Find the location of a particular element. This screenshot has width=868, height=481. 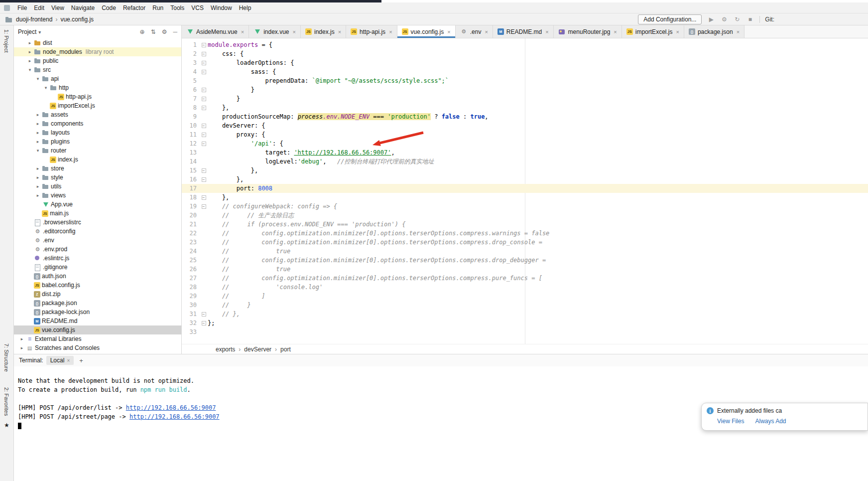

tree-item-router: ▾router is located at coordinates (98, 151).